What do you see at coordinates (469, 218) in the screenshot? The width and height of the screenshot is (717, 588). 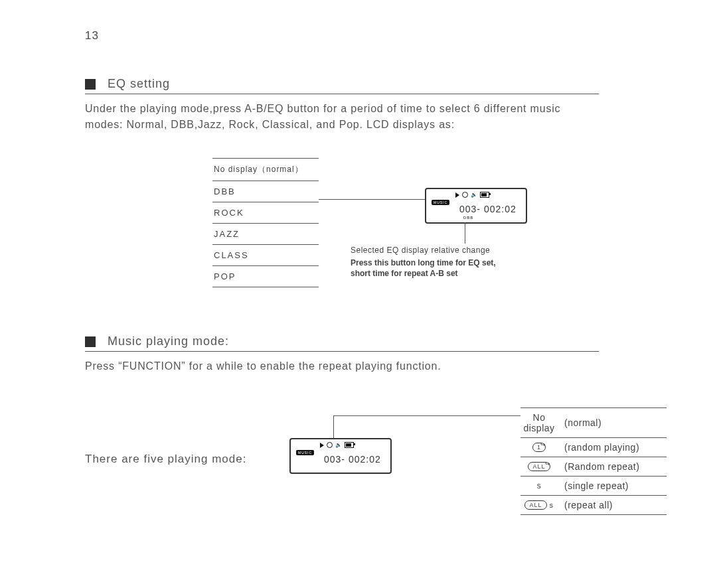 I see `lcd-dbb-tag: DBB` at bounding box center [469, 218].